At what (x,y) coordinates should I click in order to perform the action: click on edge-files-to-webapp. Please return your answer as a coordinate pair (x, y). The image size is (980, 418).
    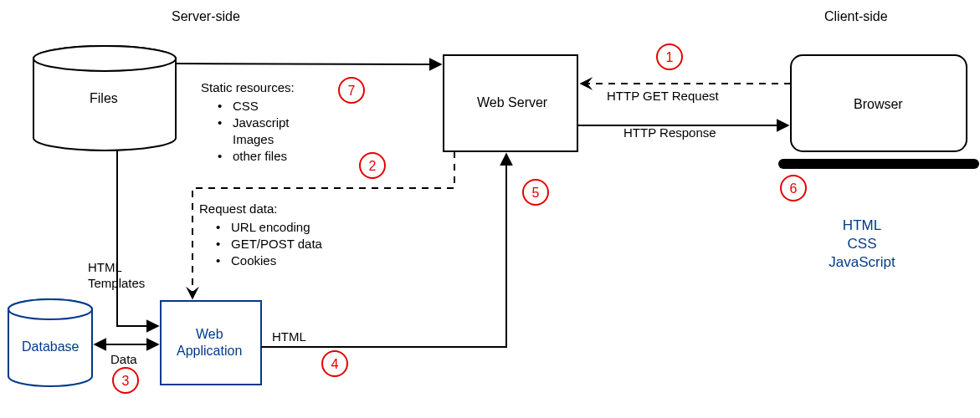
    Looking at the image, I should click on (137, 238).